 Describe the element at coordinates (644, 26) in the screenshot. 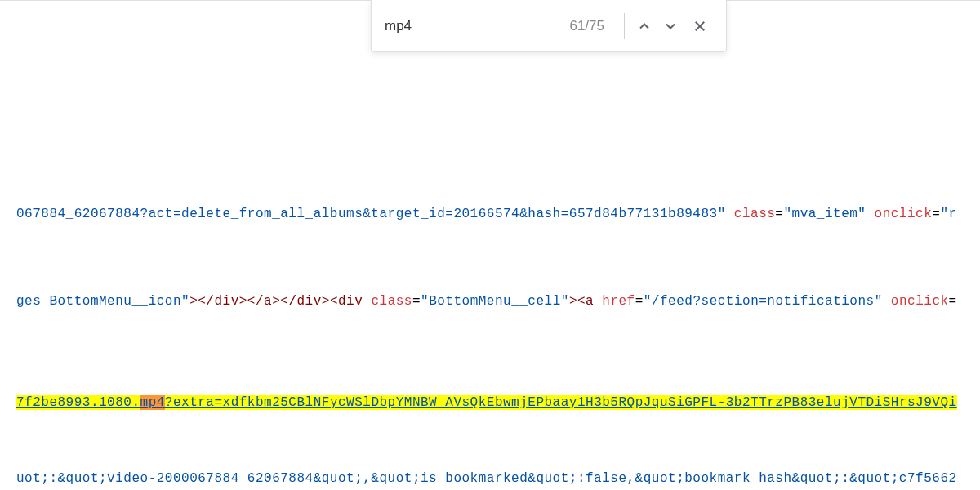

I see `previous-match-button` at that location.